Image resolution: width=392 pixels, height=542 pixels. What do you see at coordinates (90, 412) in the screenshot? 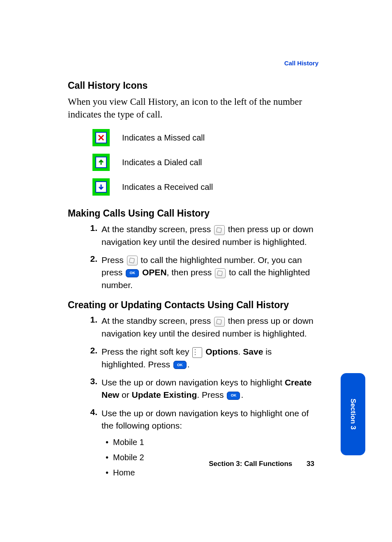
I see `step-number: 4.` at bounding box center [90, 412].